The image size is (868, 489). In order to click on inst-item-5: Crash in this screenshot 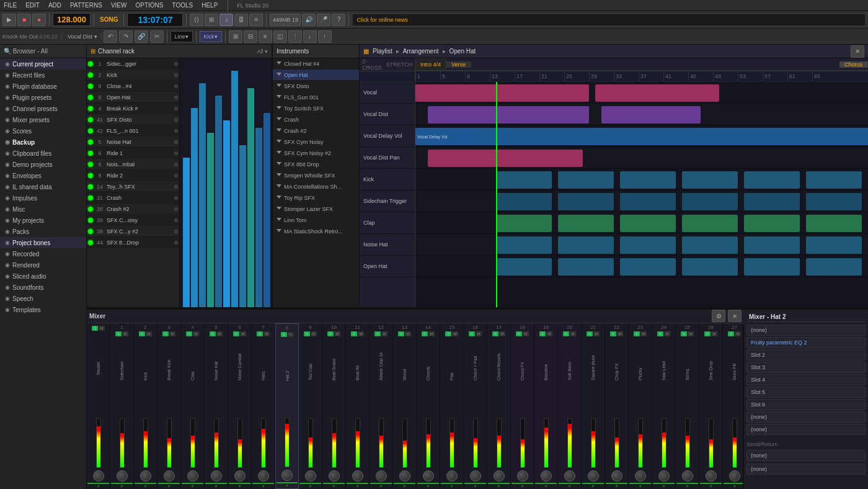, I will do `click(316, 120)`.